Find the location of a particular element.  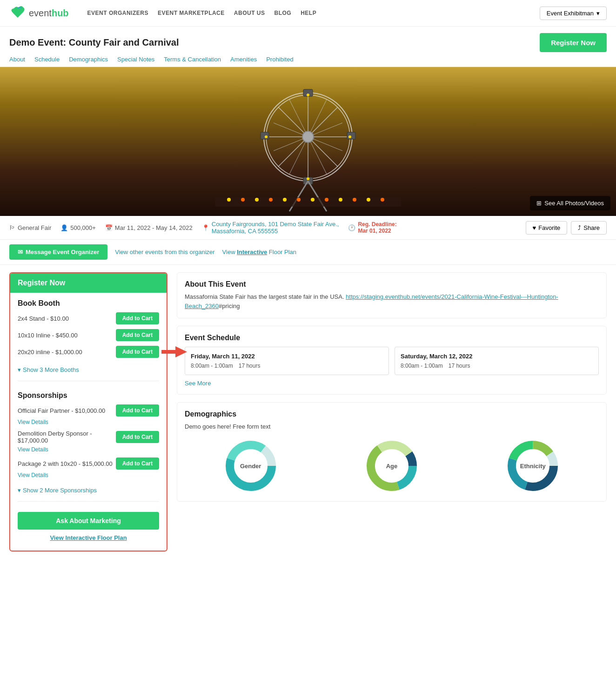

add-to-cart-button-booth-2: Add to Cart is located at coordinates (138, 335).